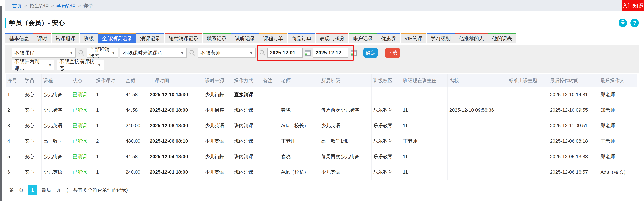 The width and height of the screenshot is (644, 201). Describe the element at coordinates (14, 80) in the screenshot. I see `column-header: 序号` at that location.